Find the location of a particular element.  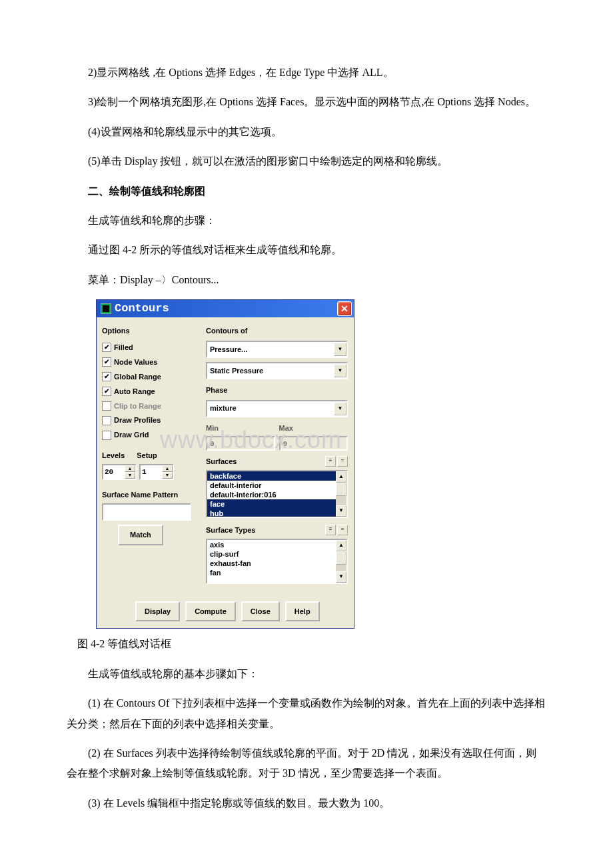

dropdown-value: mixture is located at coordinates (223, 408).